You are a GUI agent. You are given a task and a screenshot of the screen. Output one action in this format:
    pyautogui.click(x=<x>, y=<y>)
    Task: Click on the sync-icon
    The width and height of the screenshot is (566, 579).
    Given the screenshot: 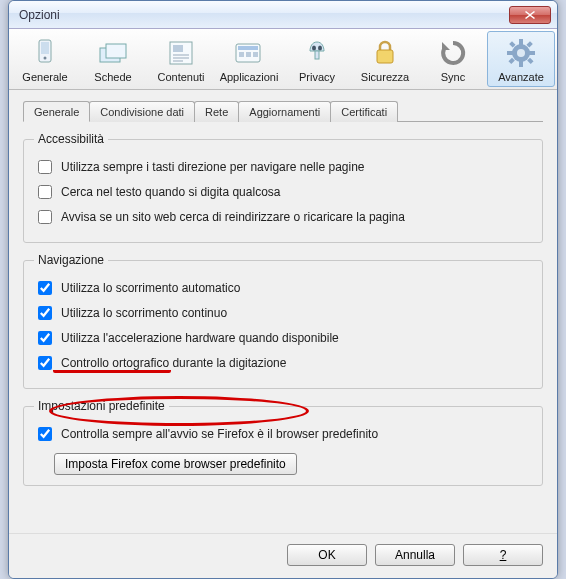 What is the action you would take?
    pyautogui.click(x=453, y=53)
    